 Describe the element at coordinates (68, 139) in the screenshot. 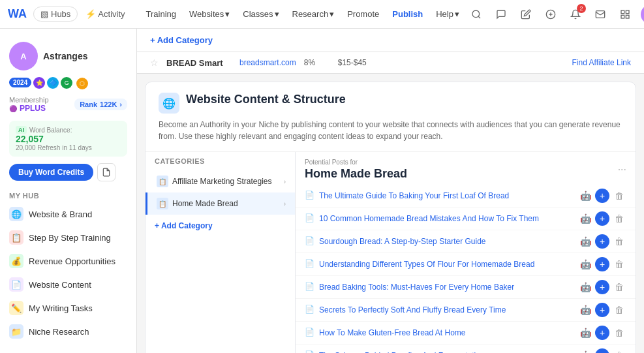

I see `word-balance-value: 22,057` at that location.